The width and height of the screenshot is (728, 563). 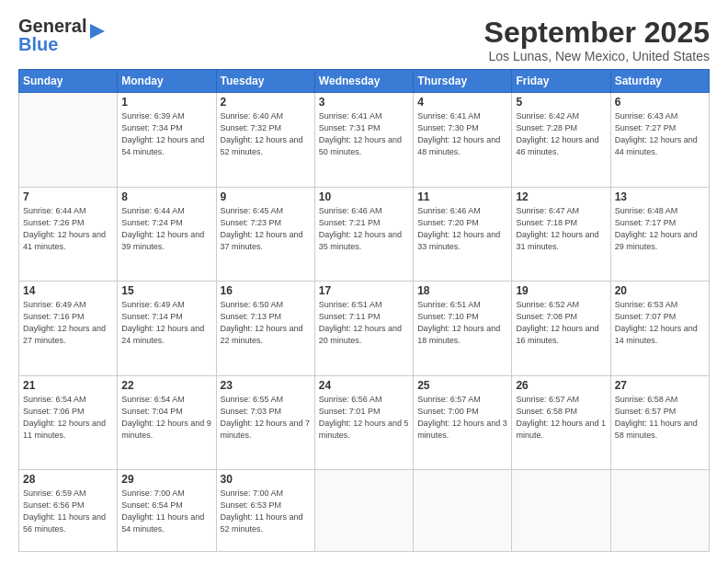 What do you see at coordinates (462, 197) in the screenshot?
I see `day-number: 11` at bounding box center [462, 197].